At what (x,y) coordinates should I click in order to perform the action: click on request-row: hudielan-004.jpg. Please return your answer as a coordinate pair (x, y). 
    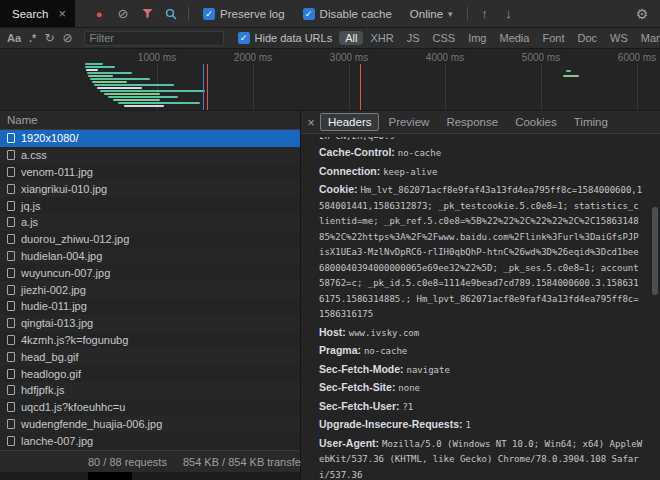
    Looking at the image, I should click on (150, 256).